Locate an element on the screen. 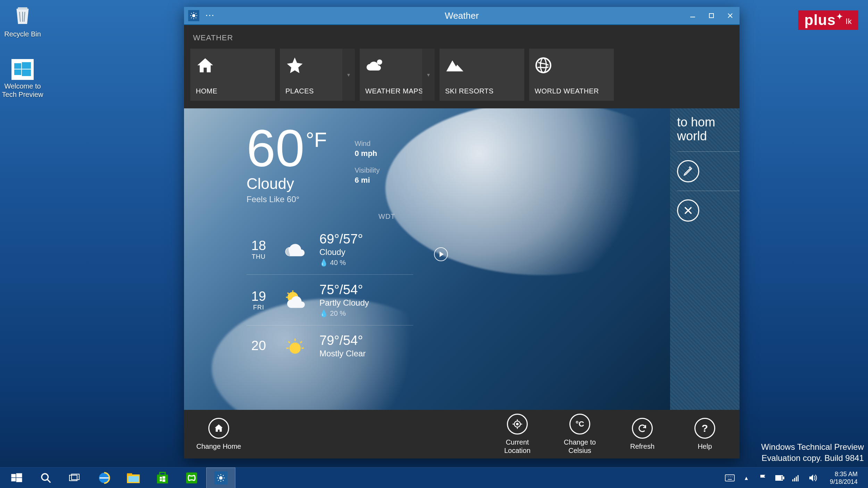 This screenshot has width=868, height=488. tray-overflow-icon: ▴ is located at coordinates (746, 478).